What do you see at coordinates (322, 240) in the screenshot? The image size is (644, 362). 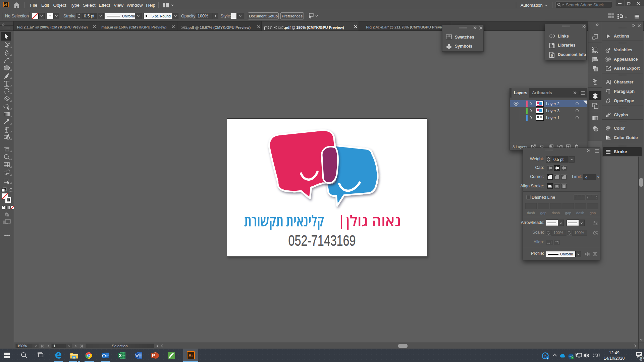 I see `svg-text: 052-7143169` at bounding box center [322, 240].